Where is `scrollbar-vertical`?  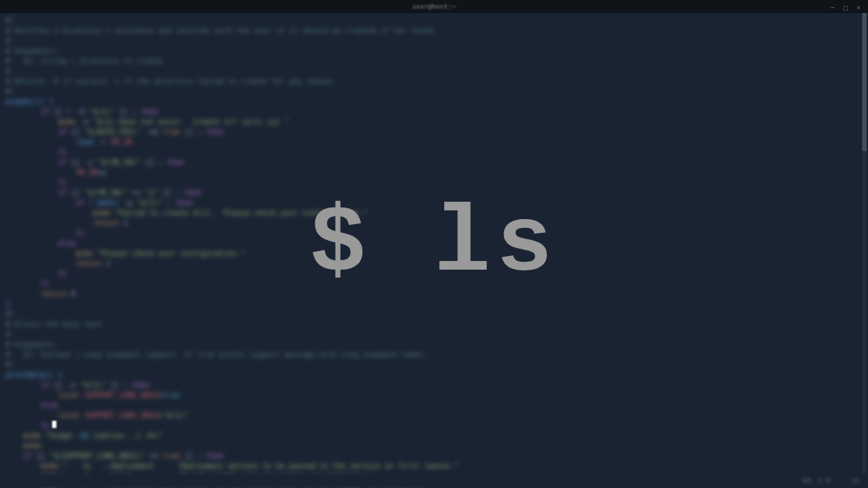
scrollbar-vertical is located at coordinates (864, 243).